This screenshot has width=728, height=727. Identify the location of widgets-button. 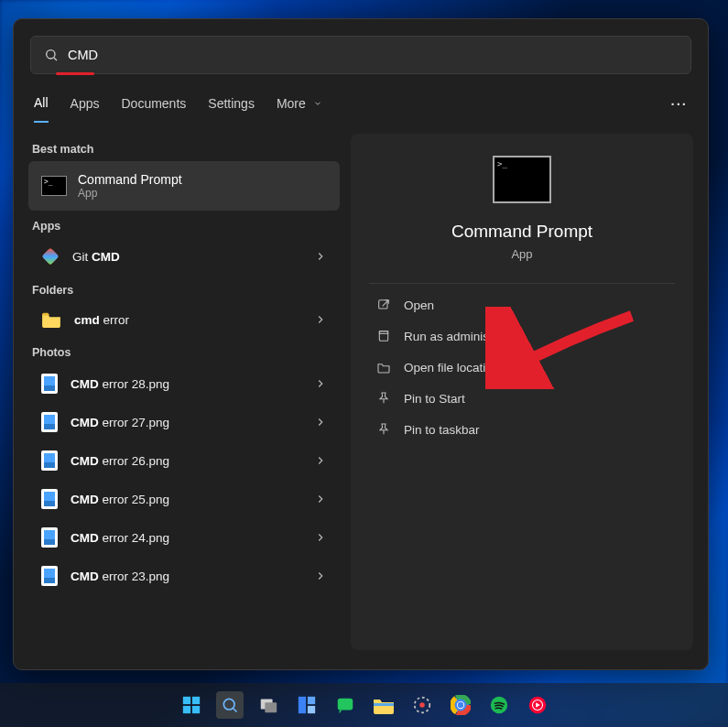
(307, 705).